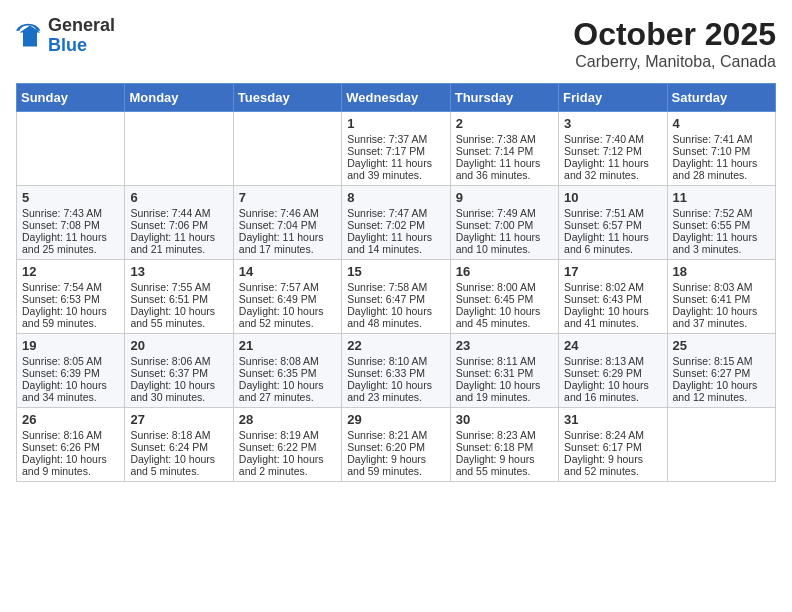 Image resolution: width=792 pixels, height=612 pixels. What do you see at coordinates (722, 225) in the screenshot?
I see `sunset-text: Sunset: 6:55 PM` at bounding box center [722, 225].